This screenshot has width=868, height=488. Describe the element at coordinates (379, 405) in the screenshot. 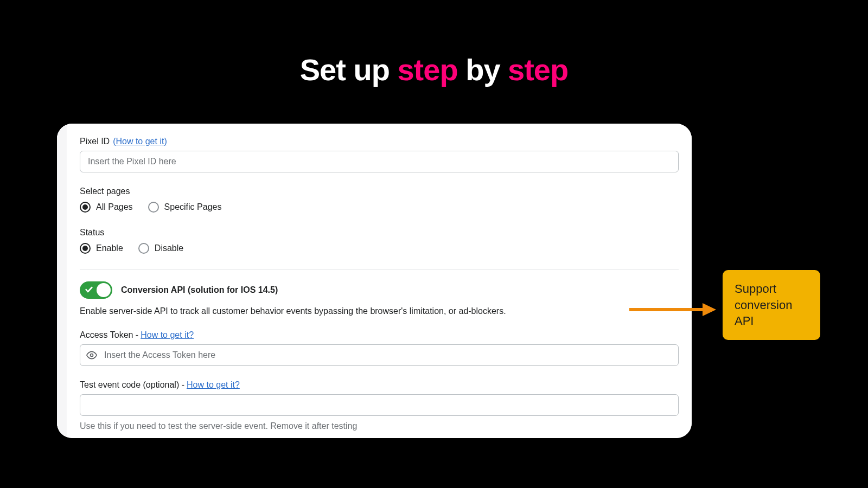

I see `test-event-input` at that location.